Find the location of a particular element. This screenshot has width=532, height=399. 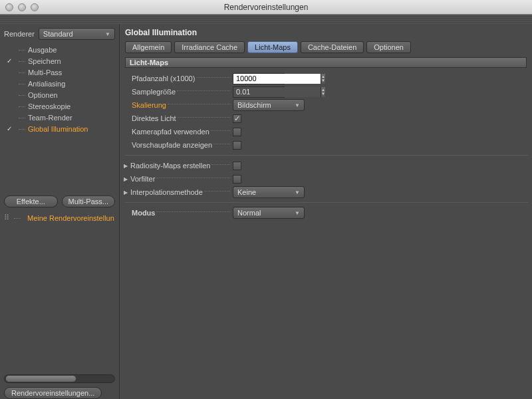

tab-optionen: Optionen is located at coordinates (388, 47).